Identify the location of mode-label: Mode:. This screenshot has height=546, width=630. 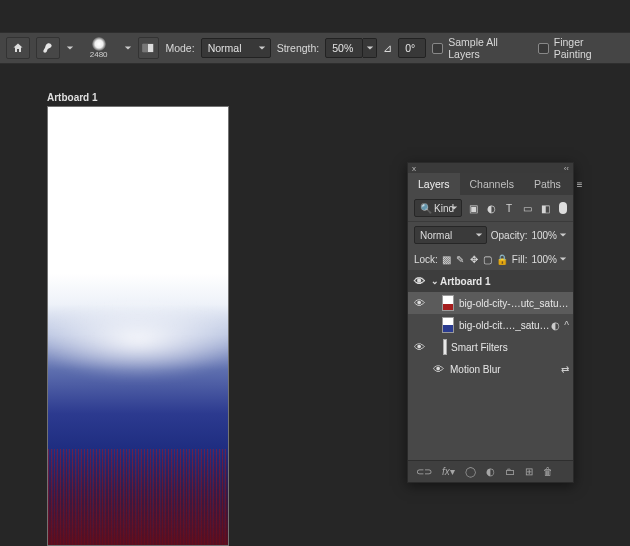
(180, 48).